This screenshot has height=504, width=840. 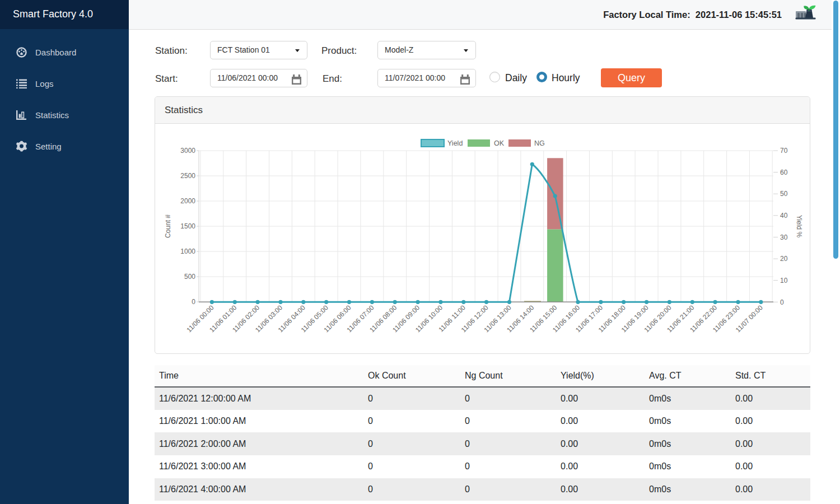 What do you see at coordinates (190, 277) in the screenshot?
I see `svg-text: 500` at bounding box center [190, 277].